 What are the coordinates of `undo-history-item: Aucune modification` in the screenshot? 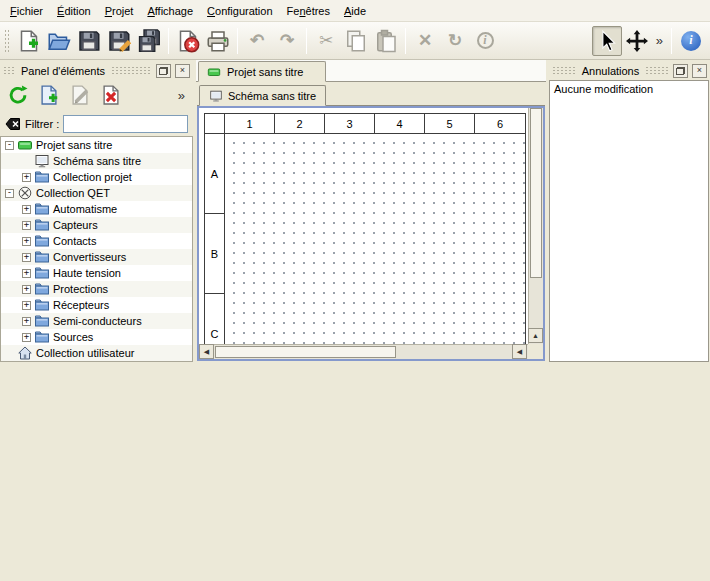 It's located at (629, 89).